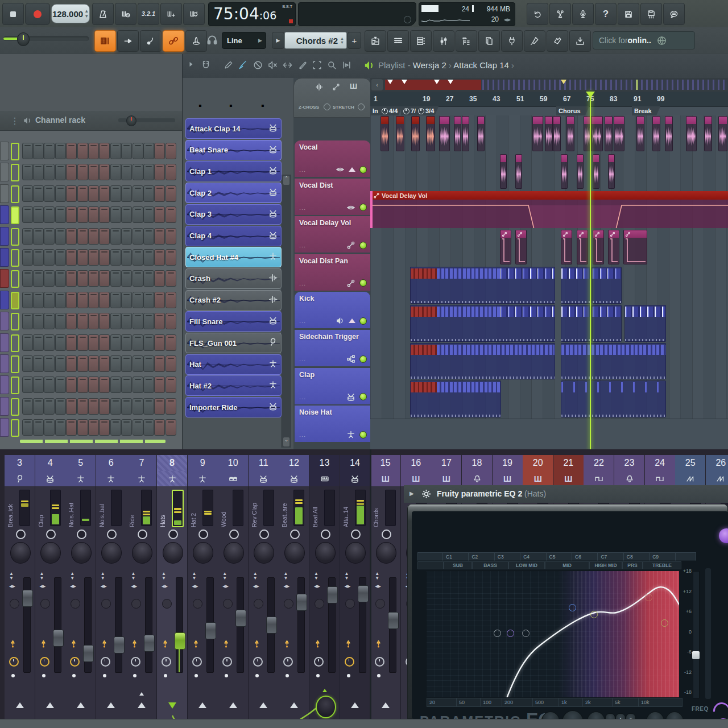 This screenshot has width=728, height=728. I want to click on mixer-channel-number: 10, so click(233, 463).